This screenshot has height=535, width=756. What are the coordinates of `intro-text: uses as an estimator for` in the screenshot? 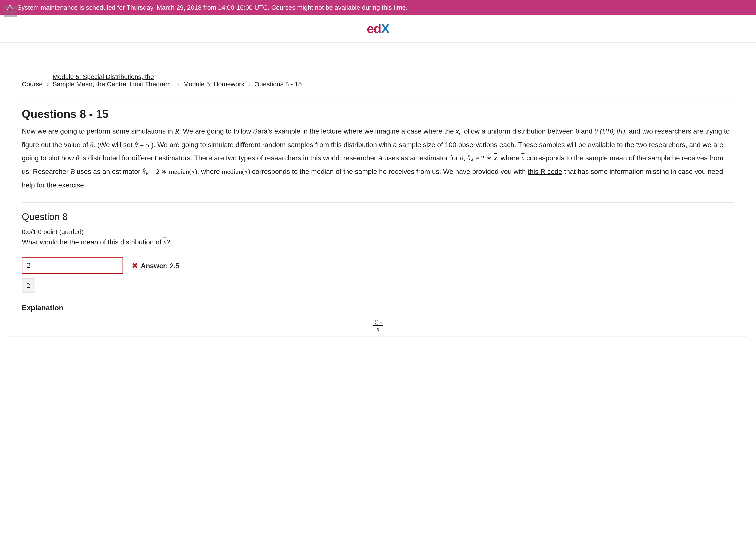 It's located at (422, 158).